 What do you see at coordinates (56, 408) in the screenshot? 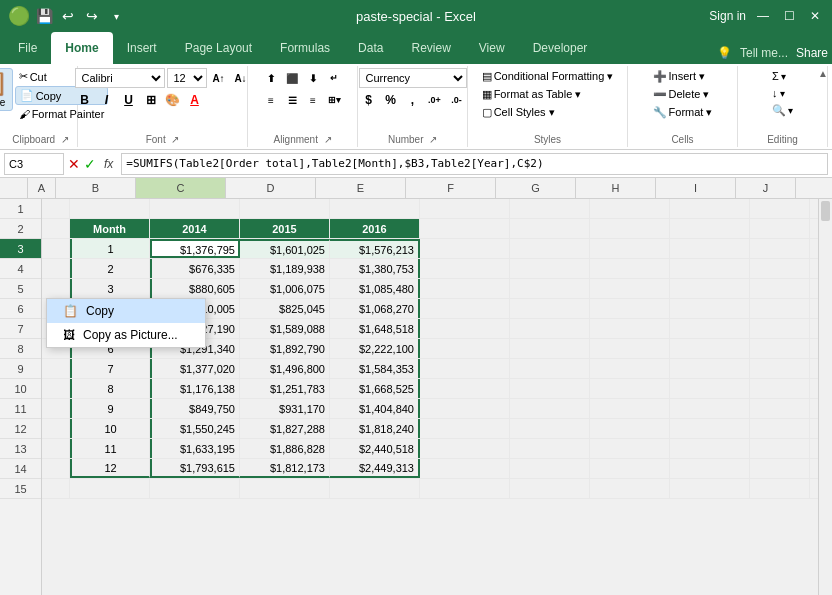
I see `cell-a11` at bounding box center [56, 408].